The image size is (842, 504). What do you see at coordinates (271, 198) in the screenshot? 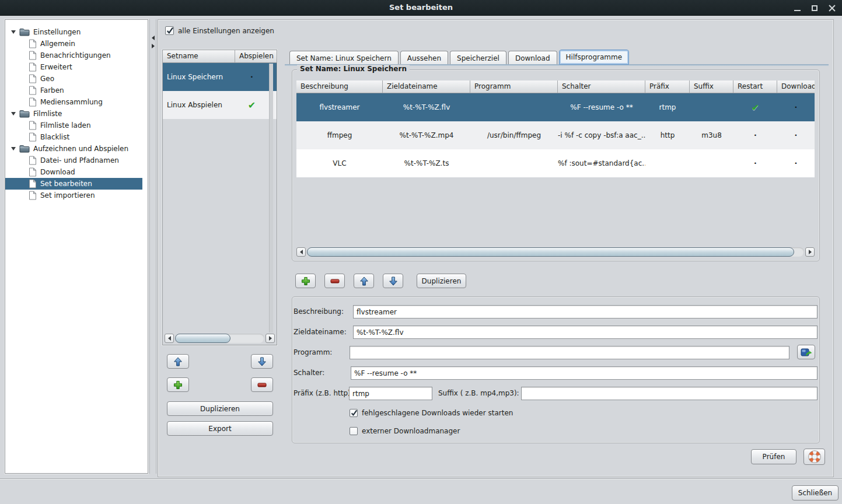
I see `sets-vertical-scrollbar` at bounding box center [271, 198].